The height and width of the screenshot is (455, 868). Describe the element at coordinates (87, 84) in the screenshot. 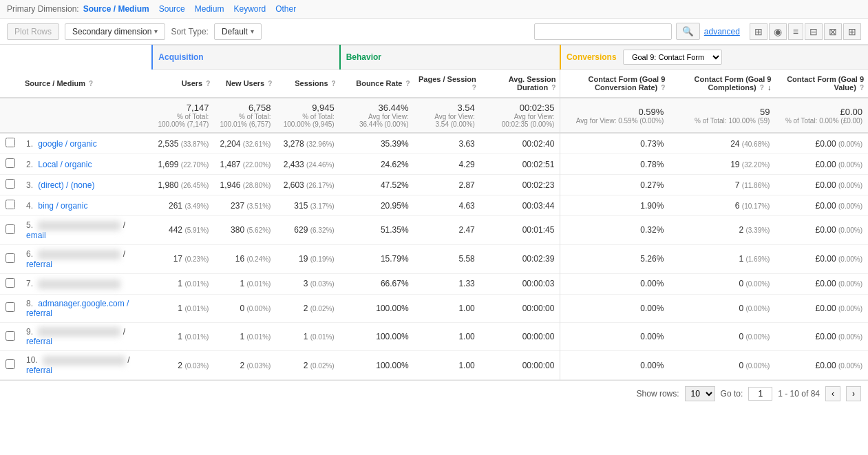

I see `source-medium-col-header: Source / Medium ?` at that location.